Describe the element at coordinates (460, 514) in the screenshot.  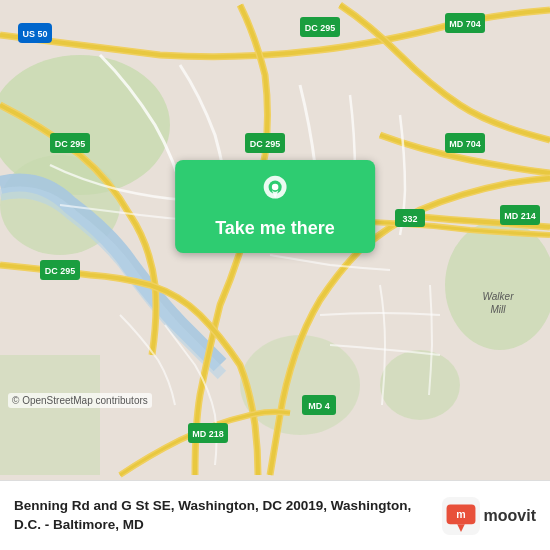
I see `svg-text: m` at that location.